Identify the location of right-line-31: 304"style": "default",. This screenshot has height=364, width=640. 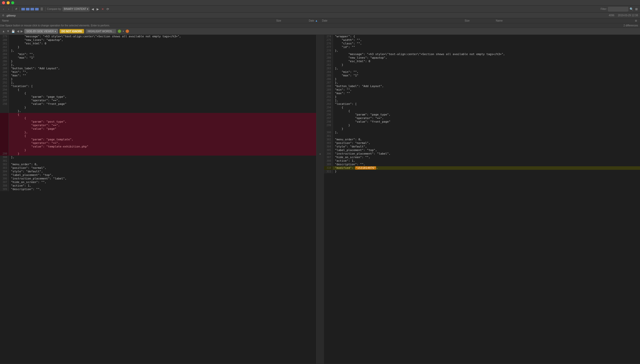
(482, 147).